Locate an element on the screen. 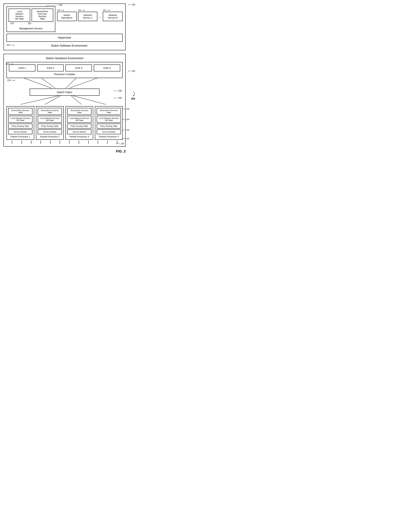 The width and height of the screenshot is (420, 526). ref-200-arrow is located at coordinates (133, 94).